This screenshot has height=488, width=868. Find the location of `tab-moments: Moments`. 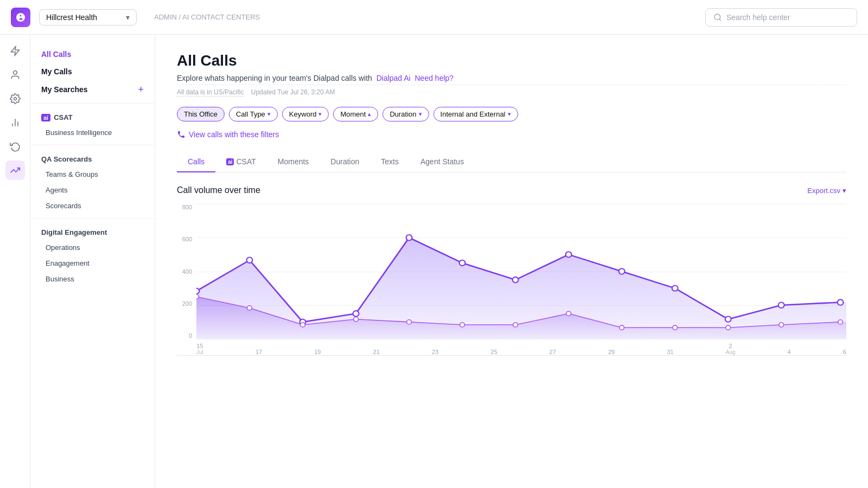

tab-moments: Moments is located at coordinates (293, 162).